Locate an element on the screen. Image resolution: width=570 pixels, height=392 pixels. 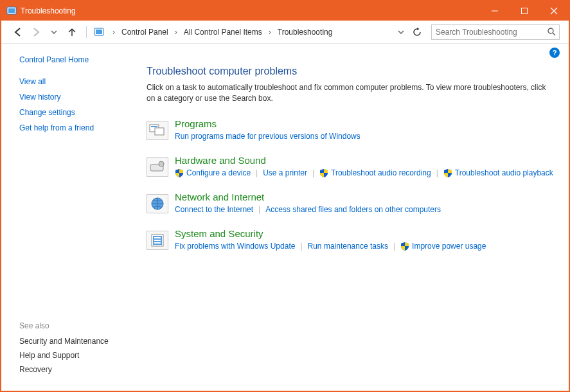
category-icon-network-internet is located at coordinates (157, 204).